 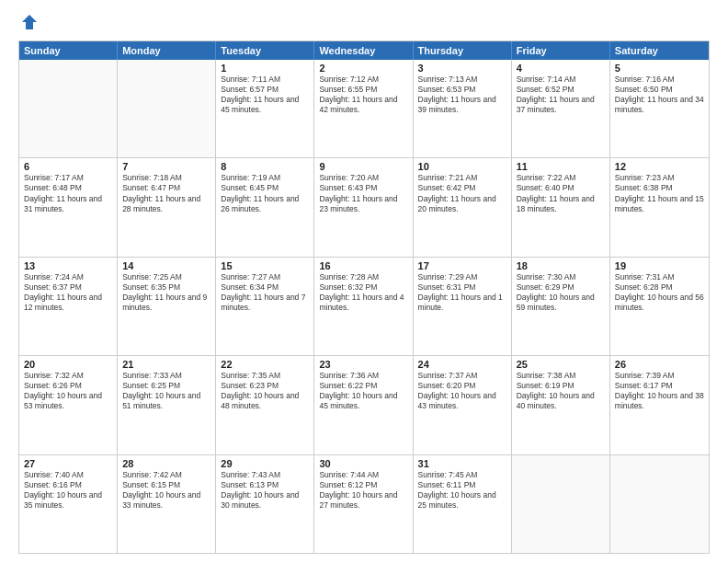 What do you see at coordinates (364, 405) in the screenshot?
I see `calendar-cell-3-3: 23Sunrise: 7:36 AM Sunset: 6:22 PM Dayli…` at bounding box center [364, 405].